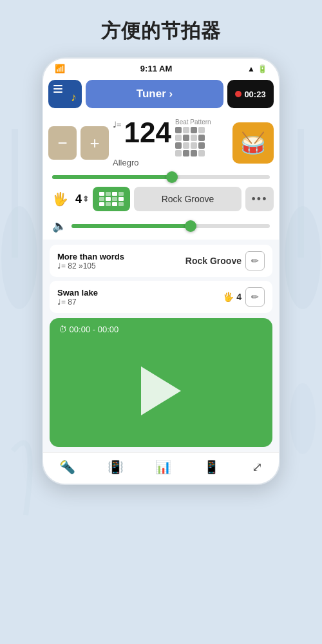 Image resolution: width=322 pixels, height=644 pixels. I want to click on rock-groove-button: Rock Groove, so click(188, 199).